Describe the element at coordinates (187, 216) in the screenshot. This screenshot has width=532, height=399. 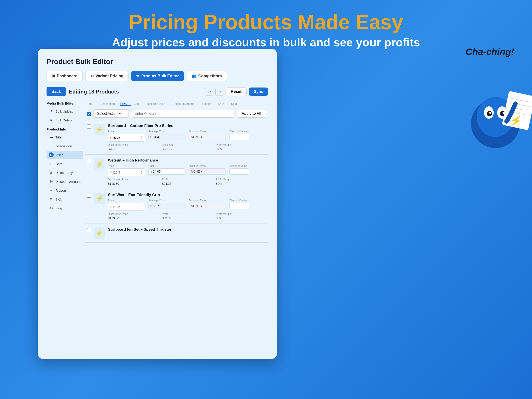
I see `profit-group: Profit $59.79` at that location.